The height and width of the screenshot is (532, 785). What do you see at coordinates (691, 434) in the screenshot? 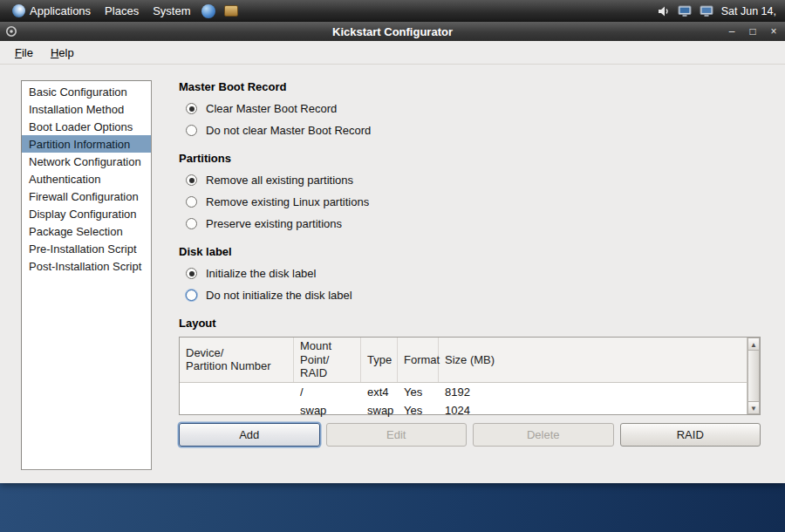
I see `raid-button: RAID` at bounding box center [691, 434].